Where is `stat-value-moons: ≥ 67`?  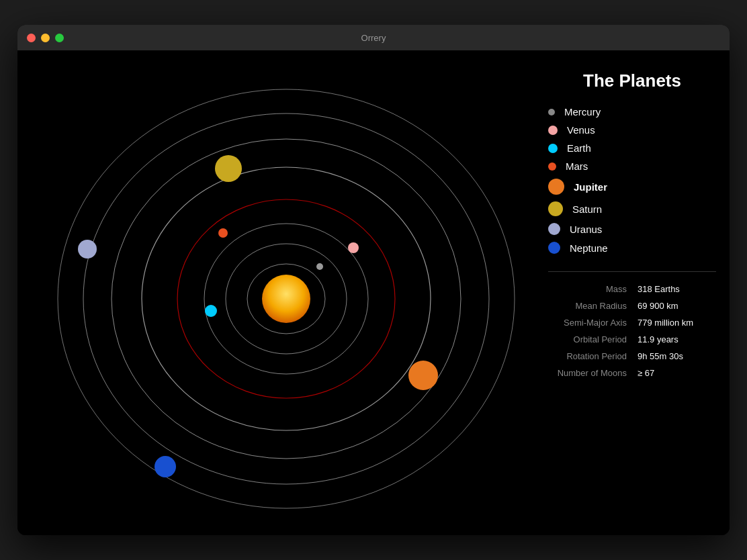 stat-value-moons: ≥ 67 is located at coordinates (672, 373).